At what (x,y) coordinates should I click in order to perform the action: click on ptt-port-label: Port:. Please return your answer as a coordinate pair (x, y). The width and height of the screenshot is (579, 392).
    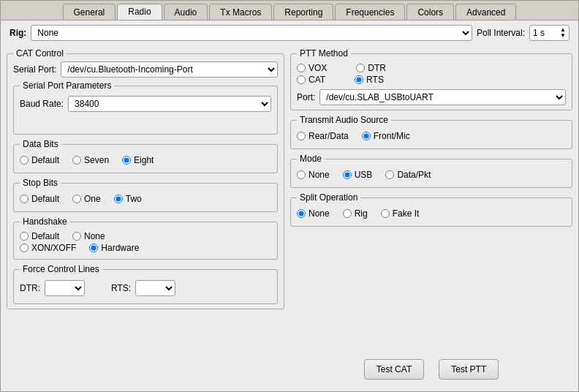
    Looking at the image, I should click on (306, 97).